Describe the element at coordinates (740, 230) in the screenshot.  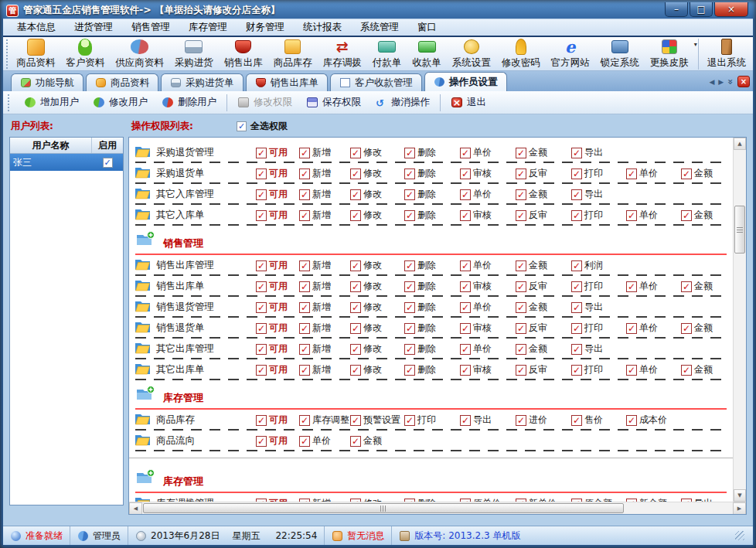
I see `vertical-scroll-thumb` at that location.